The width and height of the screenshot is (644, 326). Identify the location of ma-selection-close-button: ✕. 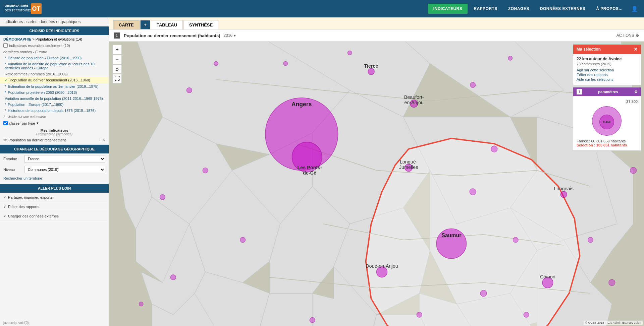
(636, 49).